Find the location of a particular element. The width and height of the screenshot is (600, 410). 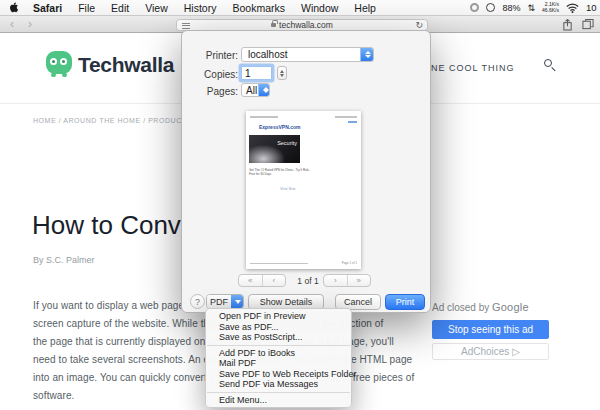

share-icon is located at coordinates (568, 24).